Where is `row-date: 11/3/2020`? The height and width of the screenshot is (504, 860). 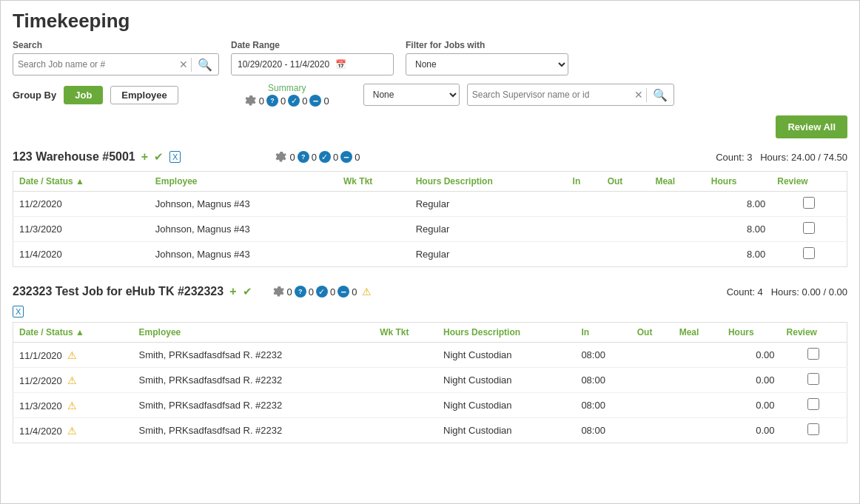 row-date: 11/3/2020 is located at coordinates (81, 229).